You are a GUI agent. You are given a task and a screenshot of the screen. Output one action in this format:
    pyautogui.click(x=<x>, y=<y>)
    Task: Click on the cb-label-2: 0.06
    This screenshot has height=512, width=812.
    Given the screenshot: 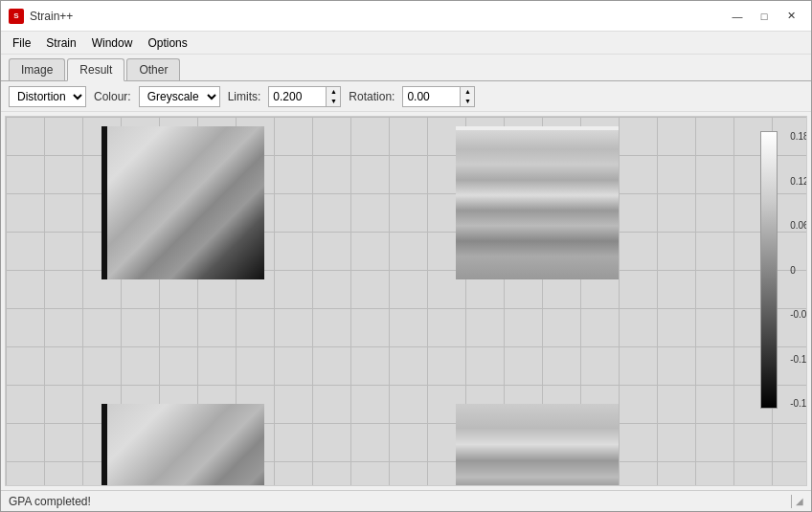 What is the action you would take?
    pyautogui.click(x=799, y=226)
    